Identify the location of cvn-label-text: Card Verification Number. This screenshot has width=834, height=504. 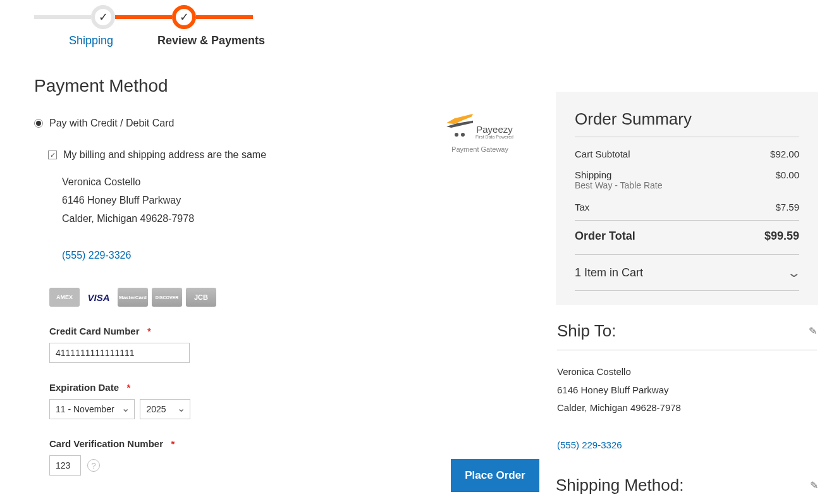
(106, 444).